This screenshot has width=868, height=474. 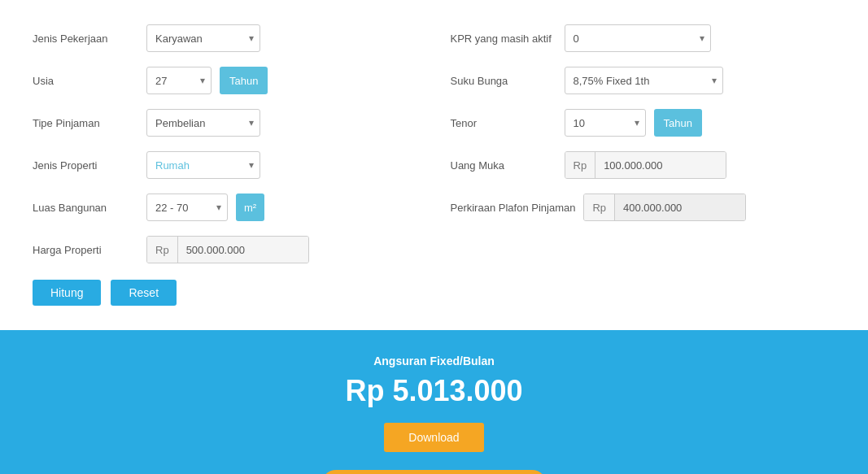 What do you see at coordinates (179, 80) in the screenshot?
I see `usia-select: 27` at bounding box center [179, 80].